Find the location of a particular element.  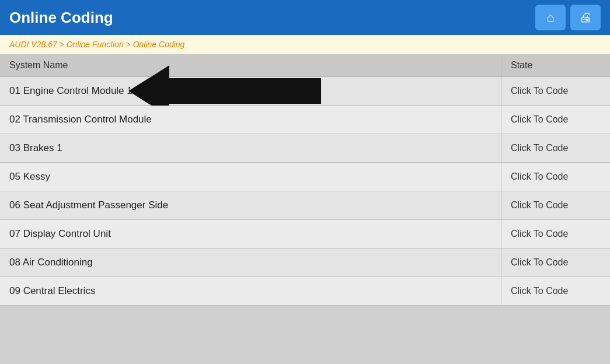

table-row: 03 Brakes 1 Click To Code is located at coordinates (305, 148).